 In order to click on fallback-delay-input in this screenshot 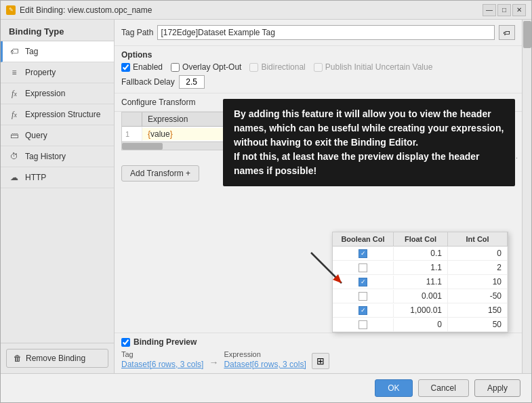, I will do `click(192, 82)`.